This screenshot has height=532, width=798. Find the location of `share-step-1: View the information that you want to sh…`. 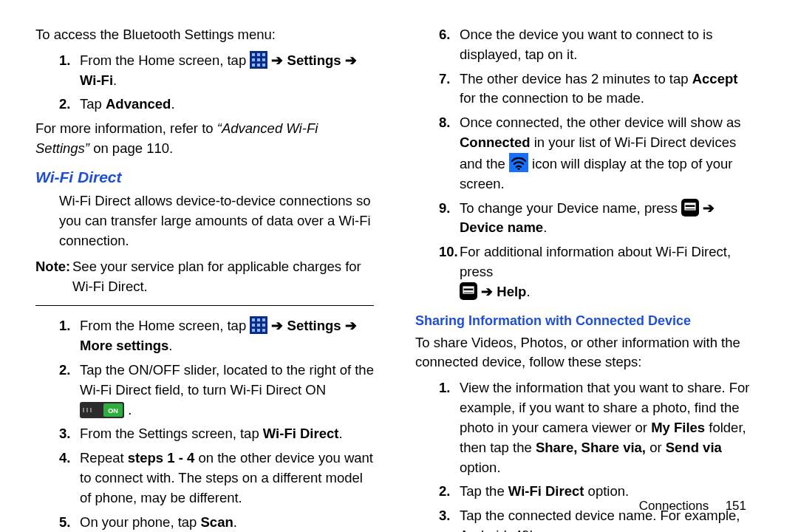

share-step-1: View the information that you want to sh… is located at coordinates (607, 428).